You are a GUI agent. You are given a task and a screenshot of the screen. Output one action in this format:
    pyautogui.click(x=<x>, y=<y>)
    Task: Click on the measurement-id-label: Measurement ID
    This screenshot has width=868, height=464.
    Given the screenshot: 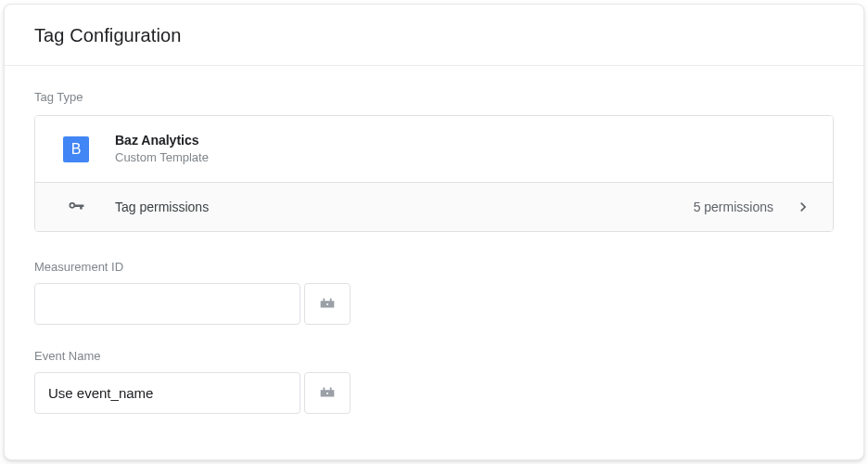 What is the action you would take?
    pyautogui.click(x=434, y=267)
    